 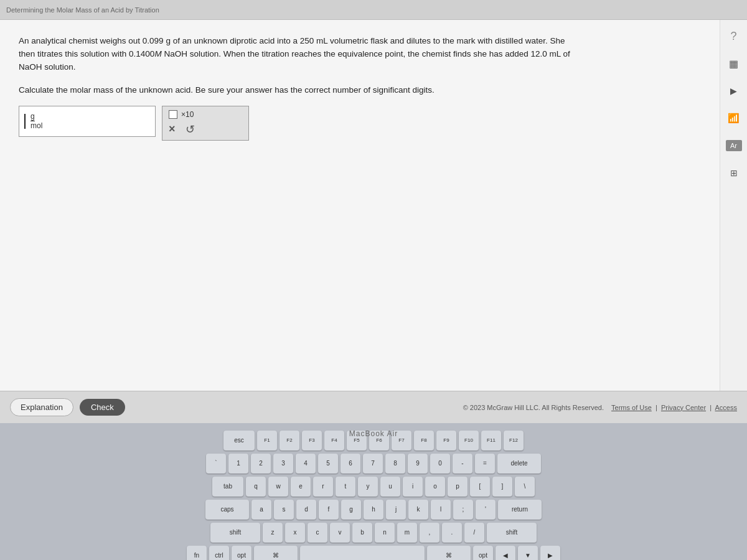 What do you see at coordinates (446, 441) in the screenshot?
I see `key-f9: F9` at bounding box center [446, 441].